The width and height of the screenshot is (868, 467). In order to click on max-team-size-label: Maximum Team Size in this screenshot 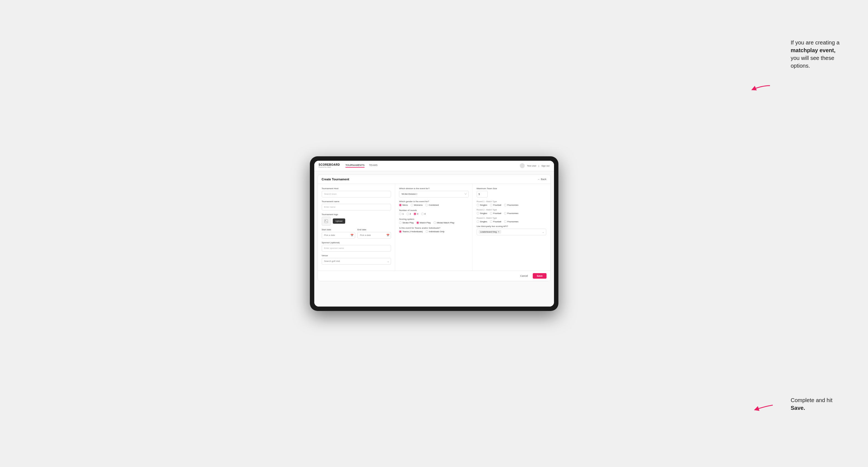, I will do `click(512, 189)`.